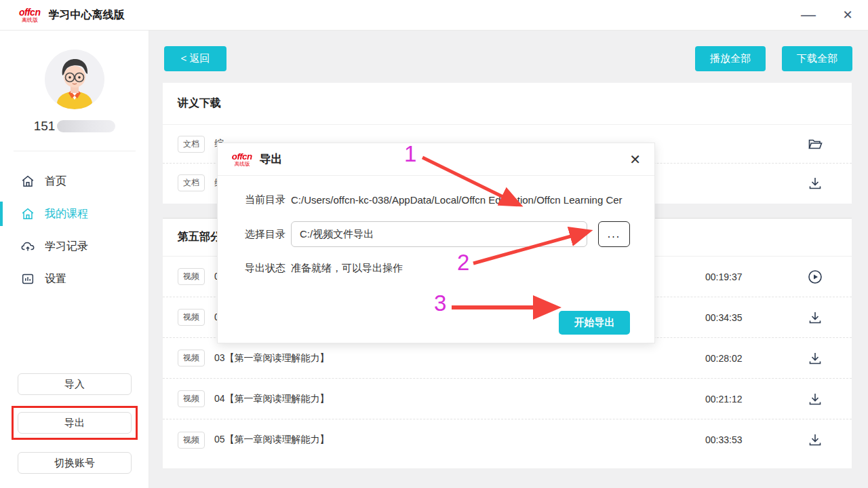 The image size is (868, 488). I want to click on video-duration: 00:34:35, so click(729, 318).